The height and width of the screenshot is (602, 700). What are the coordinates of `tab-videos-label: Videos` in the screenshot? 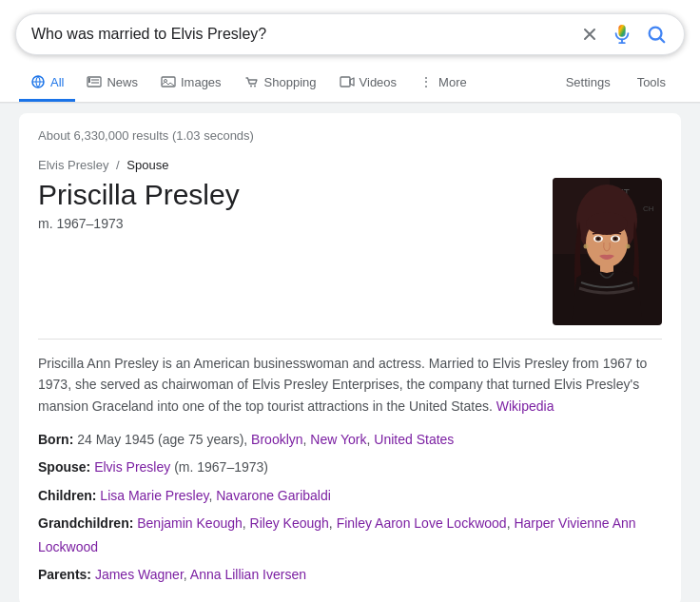 It's located at (379, 82).